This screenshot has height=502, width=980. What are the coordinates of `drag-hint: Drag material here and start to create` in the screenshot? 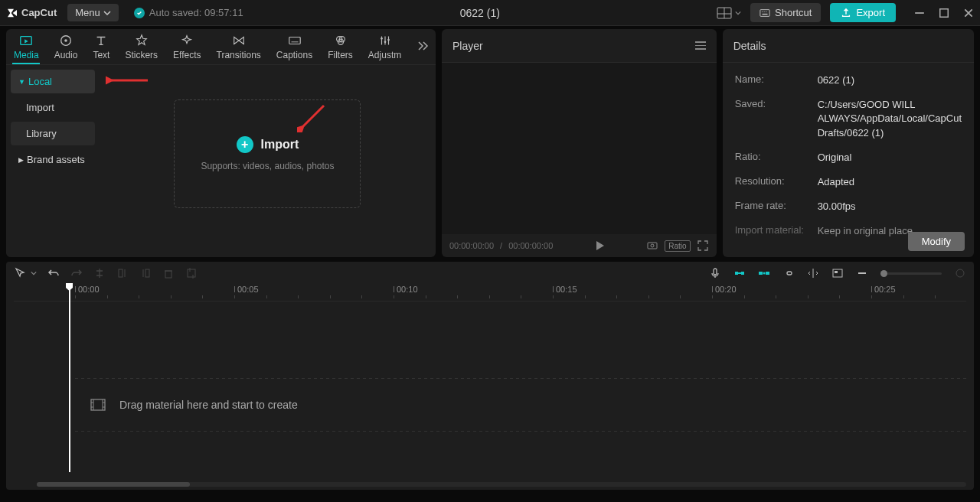 It's located at (208, 405).